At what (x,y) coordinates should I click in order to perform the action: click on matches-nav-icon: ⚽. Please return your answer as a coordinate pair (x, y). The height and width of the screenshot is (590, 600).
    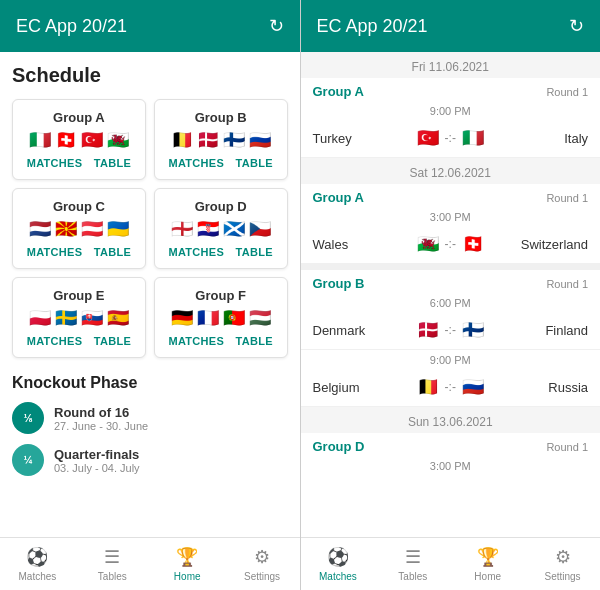
    Looking at the image, I should click on (37, 557).